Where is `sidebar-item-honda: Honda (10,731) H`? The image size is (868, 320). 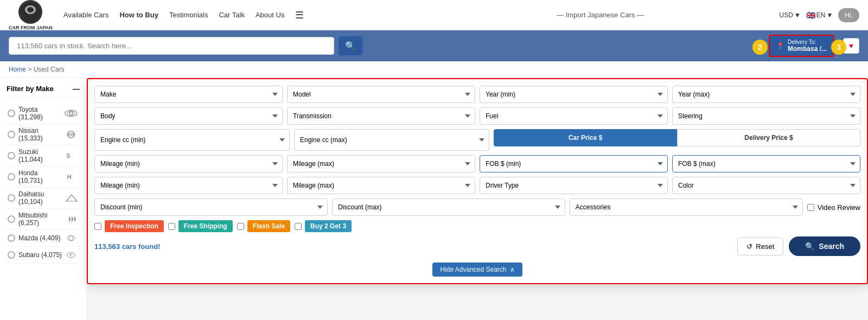
sidebar-item-honda: Honda (10,731) H is located at coordinates (43, 177).